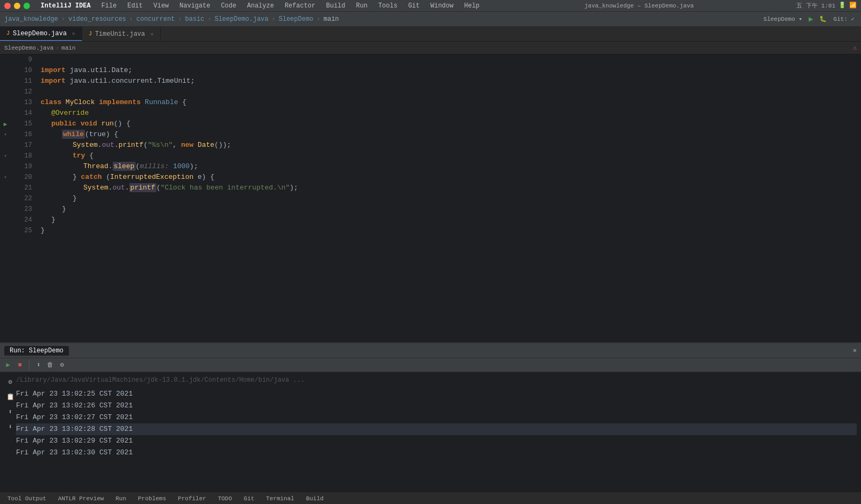  Describe the element at coordinates (10, 382) in the screenshot. I see `run-sidebar-icon-1: ⚙` at that location.